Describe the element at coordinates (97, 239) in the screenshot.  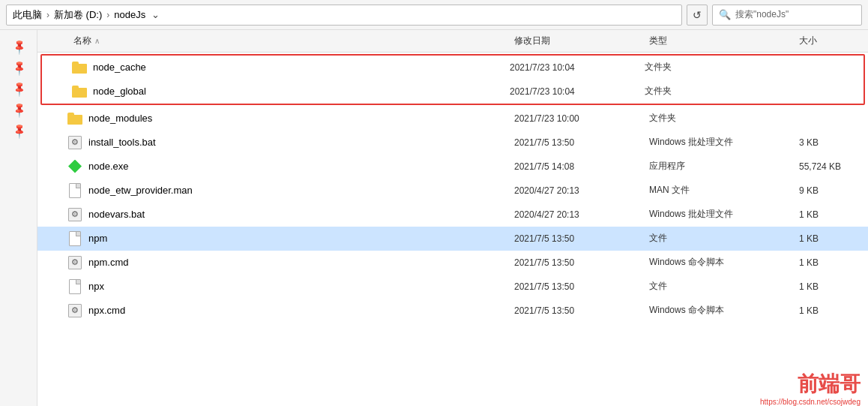
I see `file-name: npm` at that location.